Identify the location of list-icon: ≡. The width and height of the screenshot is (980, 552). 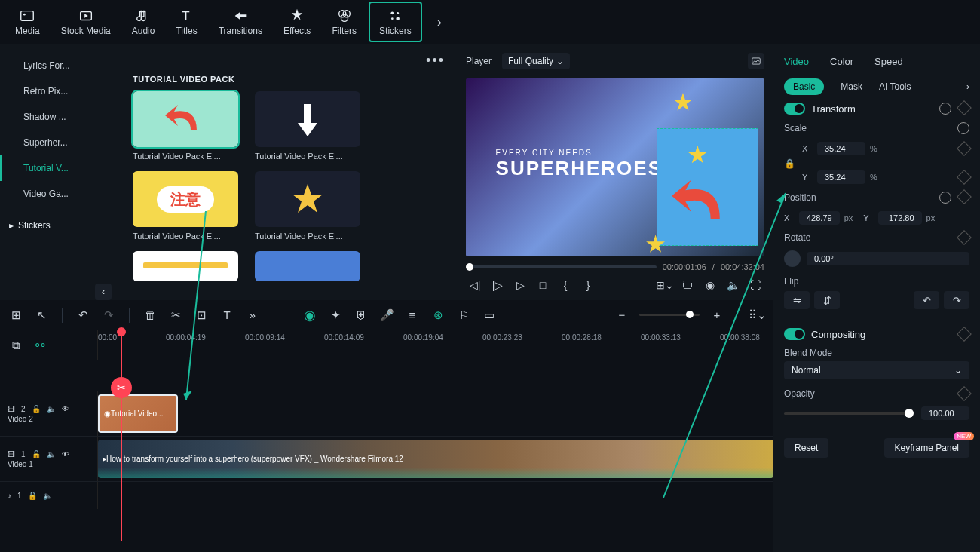
(412, 315).